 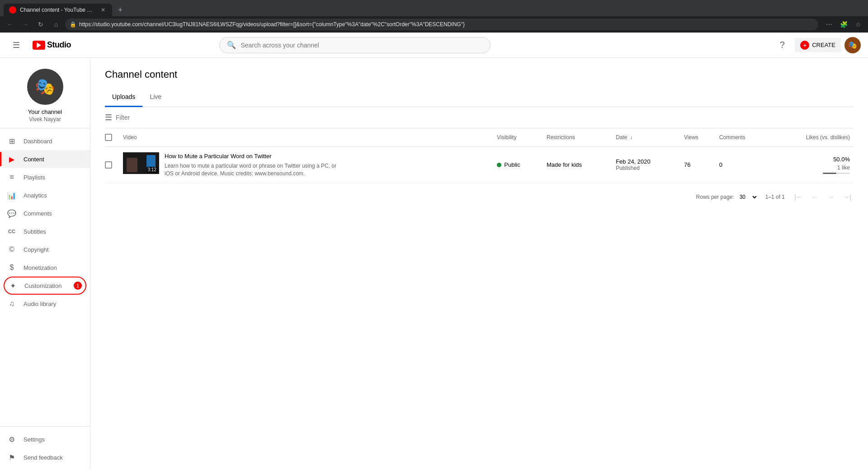 What do you see at coordinates (812, 159) in the screenshot?
I see `likes-percent: 50.0%` at bounding box center [812, 159].